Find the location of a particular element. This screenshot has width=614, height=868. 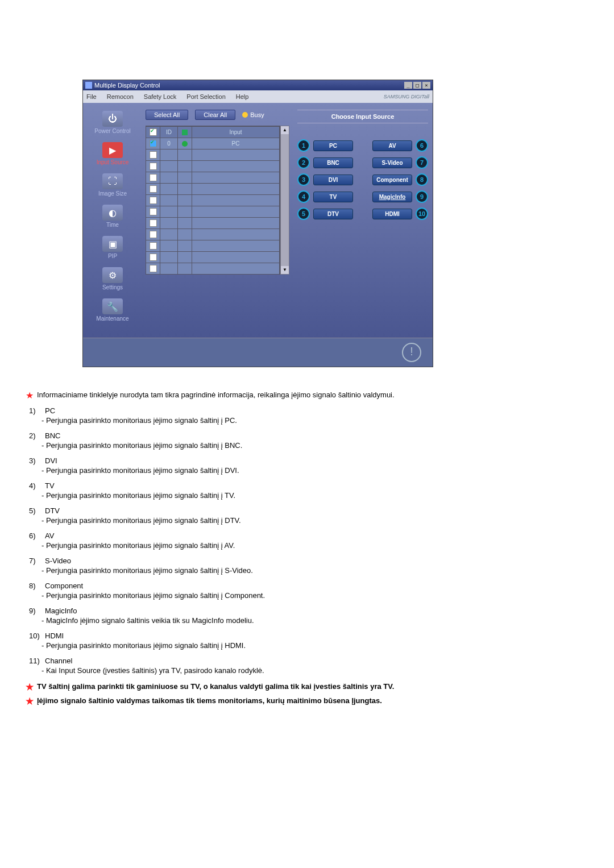

list-item: 1)PC is located at coordinates (322, 410).